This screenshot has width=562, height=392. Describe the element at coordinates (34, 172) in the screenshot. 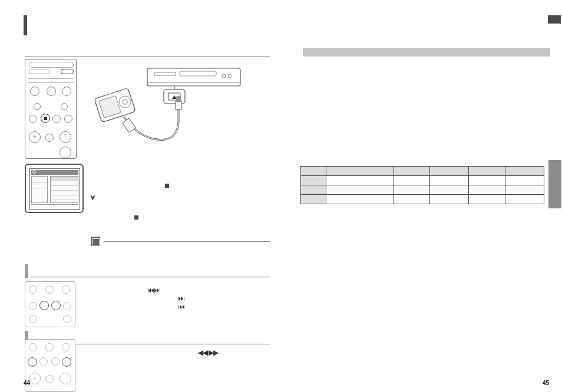

I see `osd-header-icon` at that location.